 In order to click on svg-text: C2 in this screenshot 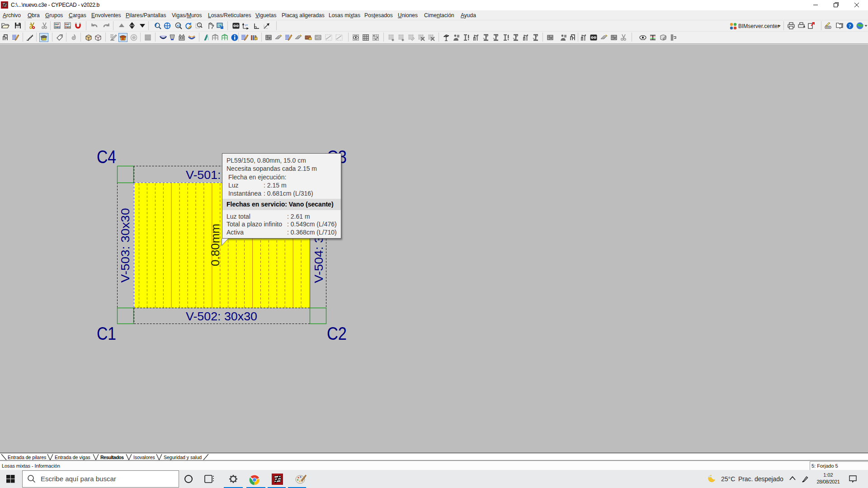, I will do `click(337, 333)`.